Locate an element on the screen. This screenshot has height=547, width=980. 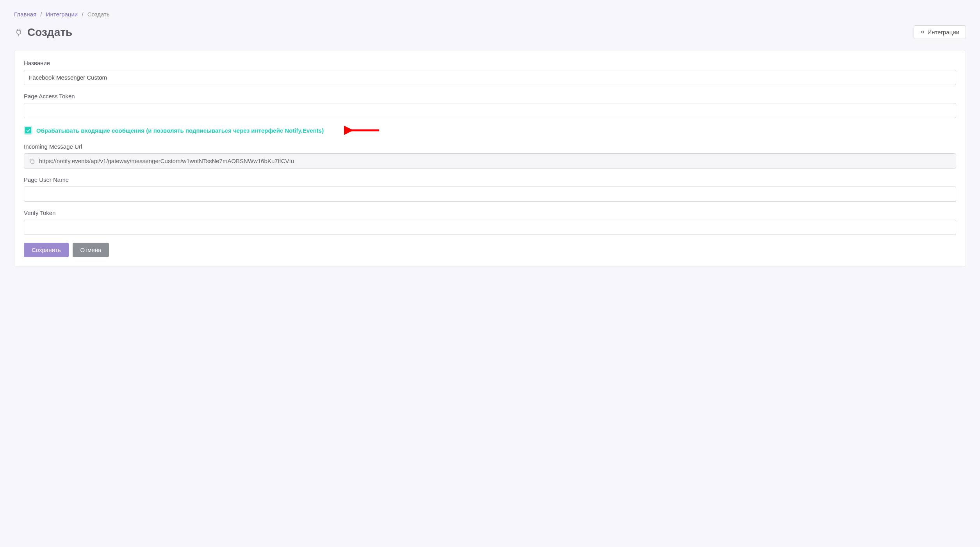
page-user-name-input is located at coordinates (490, 194).